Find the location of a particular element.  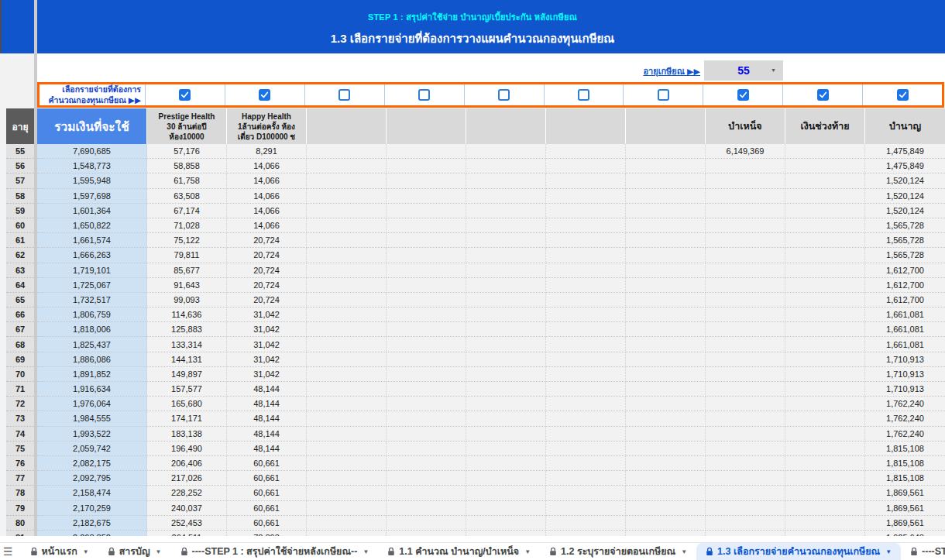

value-cell: 252,453 is located at coordinates (187, 524).